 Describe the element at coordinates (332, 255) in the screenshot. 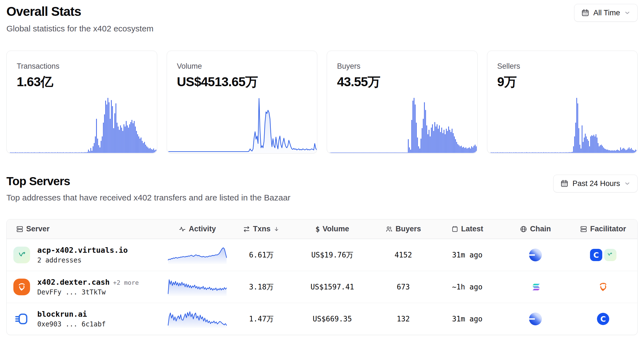

I see `volume-value: US$19.76万` at that location.